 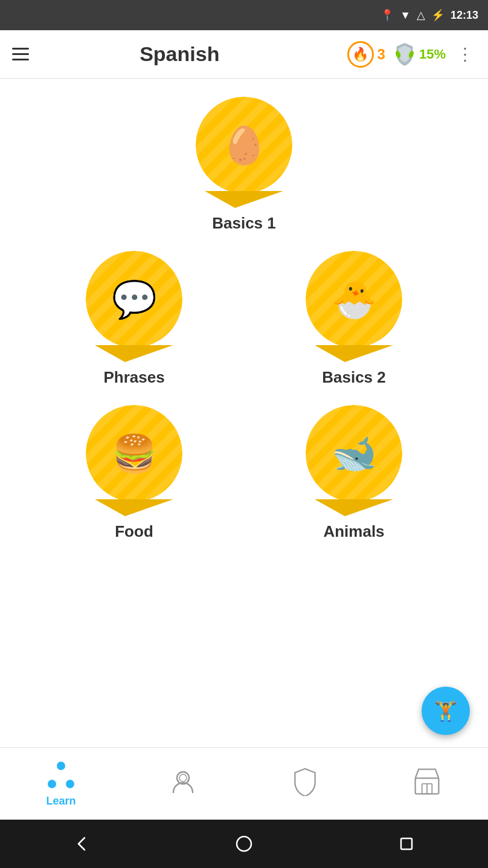 I want to click on basics2-icon: 🐣, so click(x=354, y=300).